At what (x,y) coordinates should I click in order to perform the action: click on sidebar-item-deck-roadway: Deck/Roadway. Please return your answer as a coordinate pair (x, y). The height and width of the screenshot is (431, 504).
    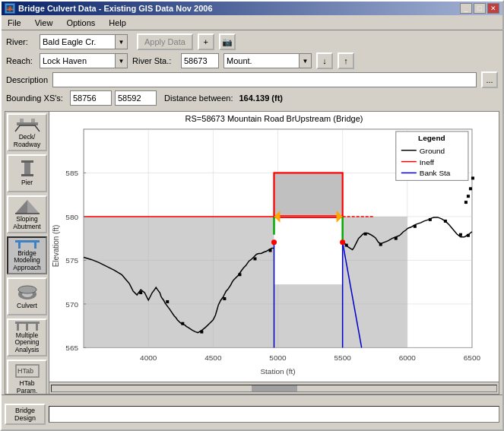
    Looking at the image, I should click on (27, 132).